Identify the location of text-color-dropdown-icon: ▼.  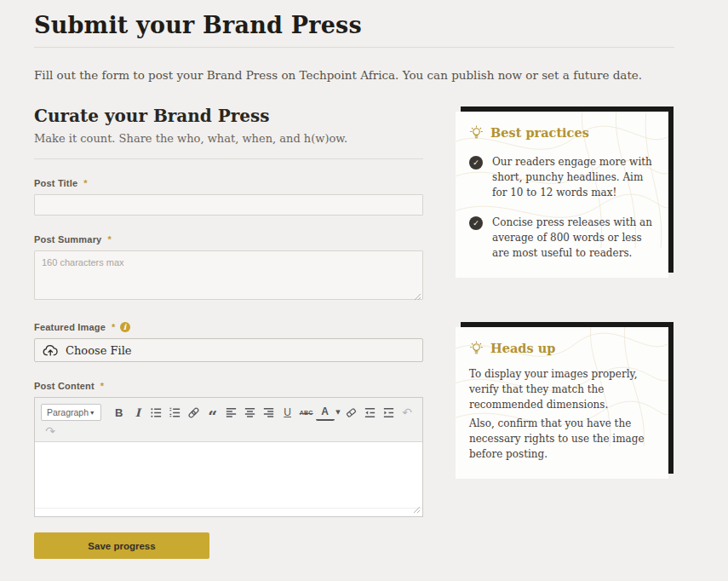
(338, 412).